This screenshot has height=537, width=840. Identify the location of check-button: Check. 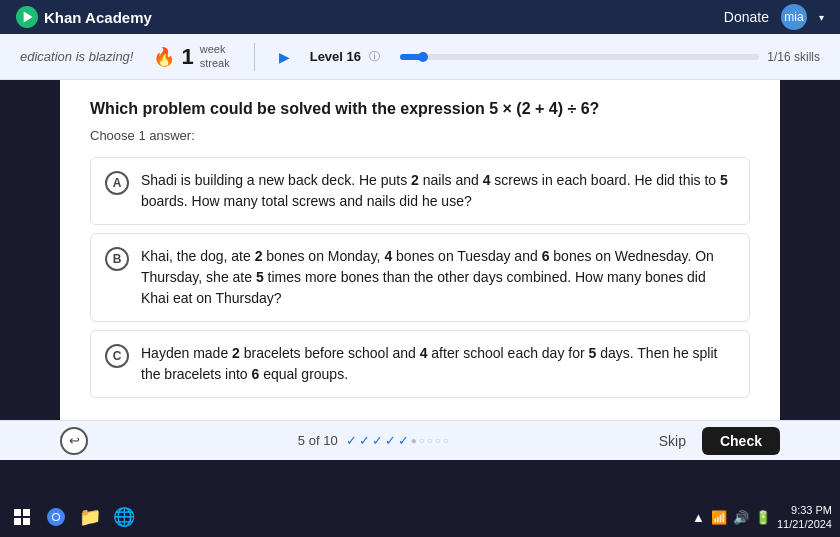
(741, 441).